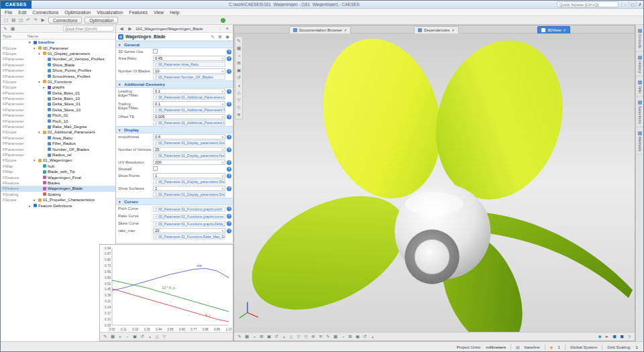 The width and height of the screenshot is (644, 352). Describe the element at coordinates (138, 12) in the screenshot. I see `menu-item-features: Features` at that location.